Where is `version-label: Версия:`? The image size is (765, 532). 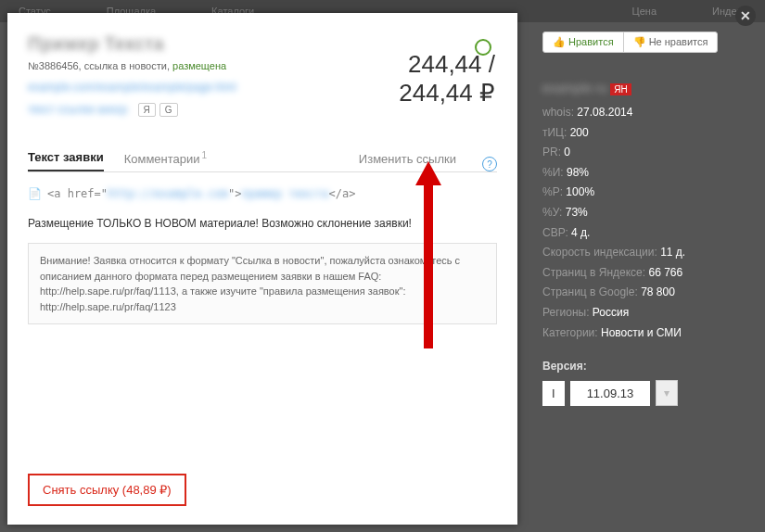 version-label: Версия: is located at coordinates (644, 366).